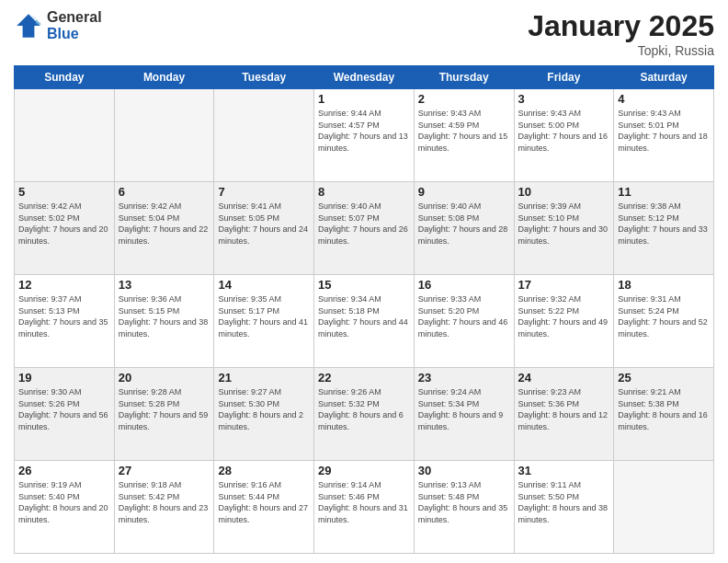  What do you see at coordinates (464, 316) in the screenshot?
I see `day-info: Sunrise: 9:33 AM Sunset: 5:20 PM Dayligh…` at bounding box center [464, 316].